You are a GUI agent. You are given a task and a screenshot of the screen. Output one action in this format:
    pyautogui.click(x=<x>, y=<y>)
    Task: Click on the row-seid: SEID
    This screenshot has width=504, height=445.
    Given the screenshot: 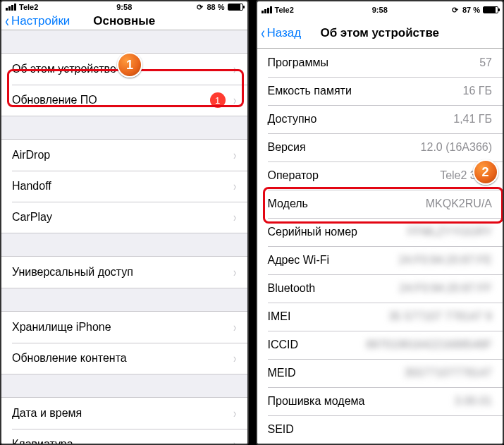 What is the action you would take?
    pyautogui.click(x=381, y=429)
    